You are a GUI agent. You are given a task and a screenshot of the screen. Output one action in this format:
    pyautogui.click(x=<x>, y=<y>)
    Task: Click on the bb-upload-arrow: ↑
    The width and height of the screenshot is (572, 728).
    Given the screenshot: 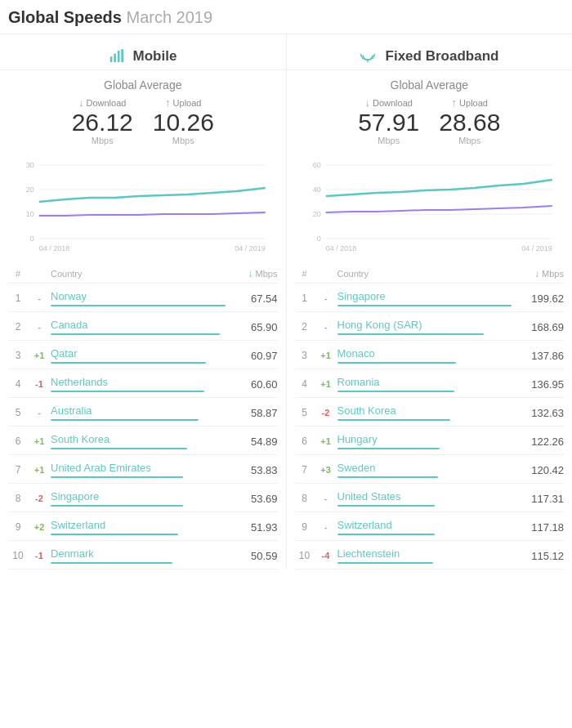 What is the action you would take?
    pyautogui.click(x=454, y=103)
    